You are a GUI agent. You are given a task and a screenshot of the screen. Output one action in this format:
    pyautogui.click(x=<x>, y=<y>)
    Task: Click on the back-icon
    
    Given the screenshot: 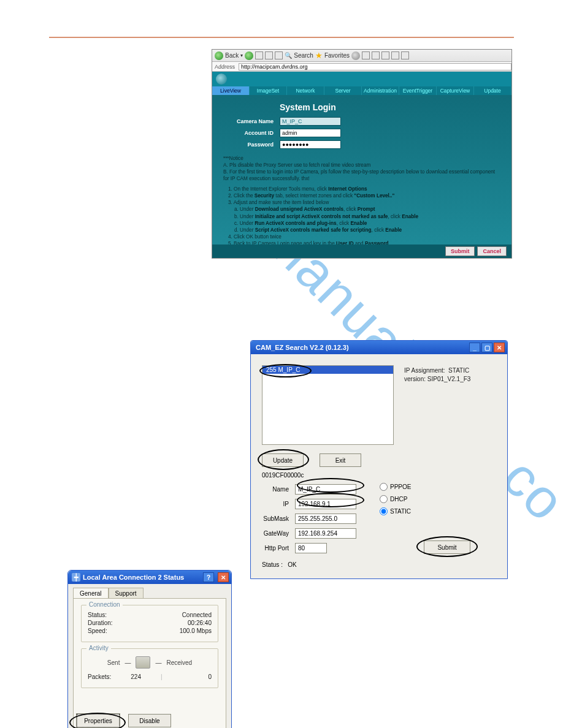 What is the action you would take?
    pyautogui.click(x=219, y=56)
    